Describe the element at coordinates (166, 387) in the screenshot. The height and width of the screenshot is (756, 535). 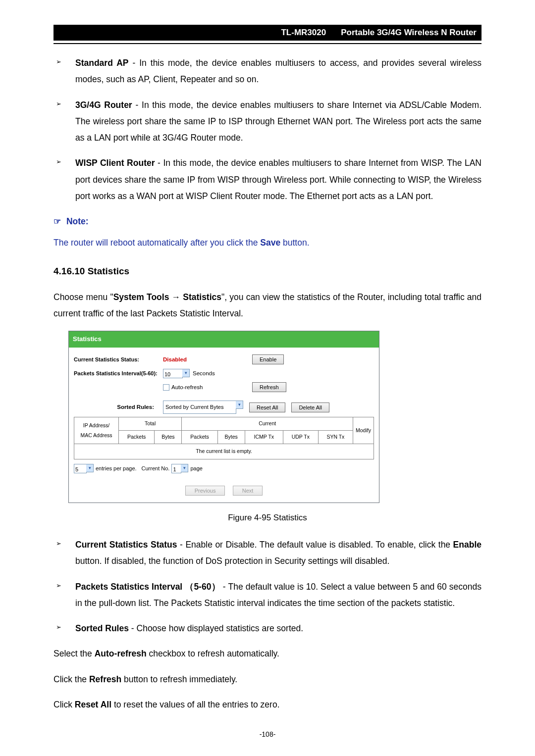
I see `auto-refresh-checkbox` at that location.